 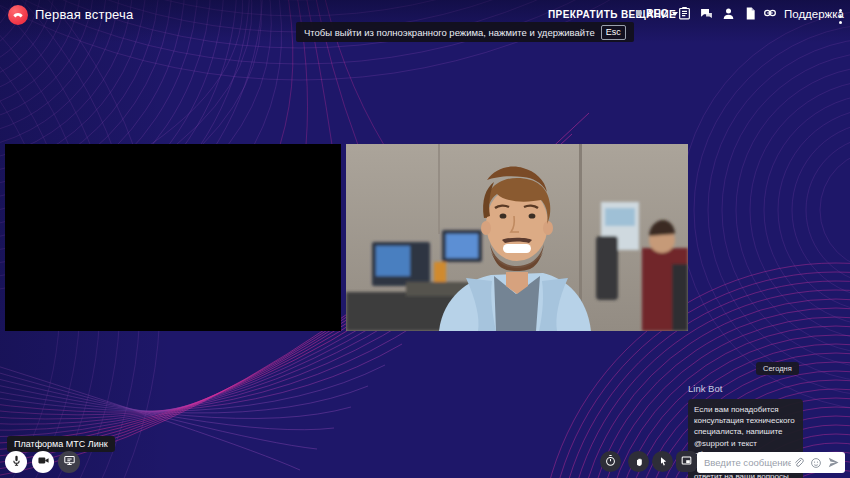 What do you see at coordinates (69, 462) in the screenshot?
I see `screen-share-button` at bounding box center [69, 462].